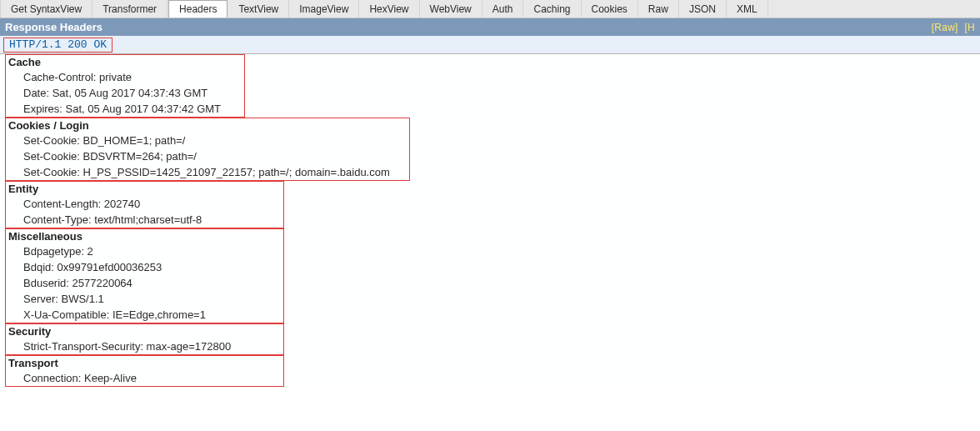  What do you see at coordinates (970, 28) in the screenshot?
I see `link-header-defs: [H` at bounding box center [970, 28].